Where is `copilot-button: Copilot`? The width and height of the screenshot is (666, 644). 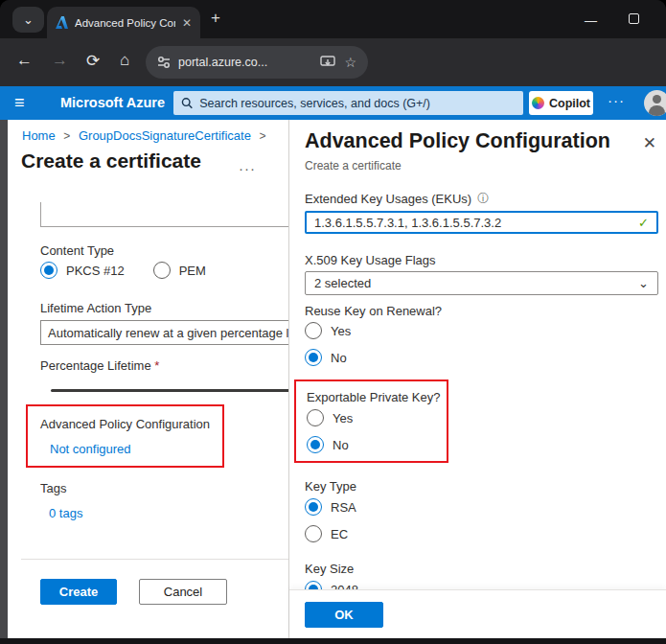
copilot-button: Copilot is located at coordinates (562, 104).